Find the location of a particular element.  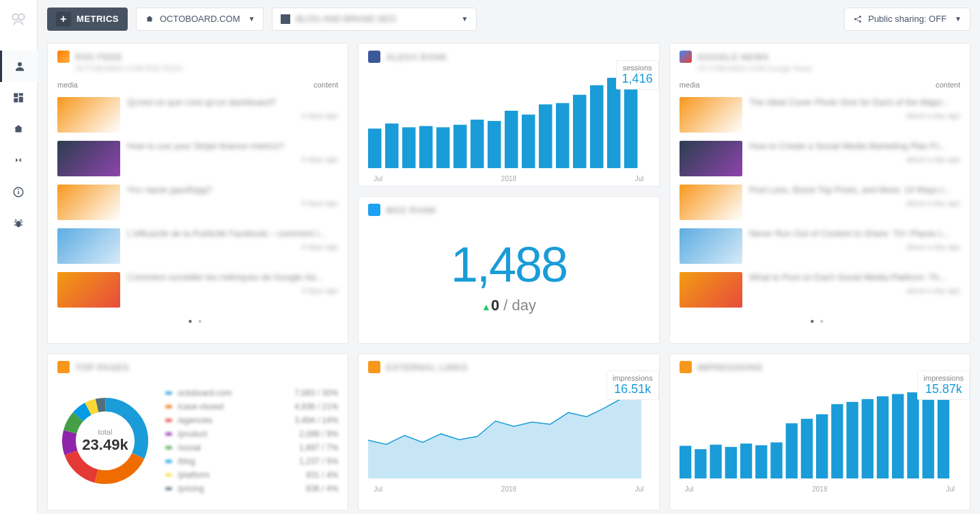

dashboard-selector: BLOG AND BRAND SEO ▼ is located at coordinates (374, 19).